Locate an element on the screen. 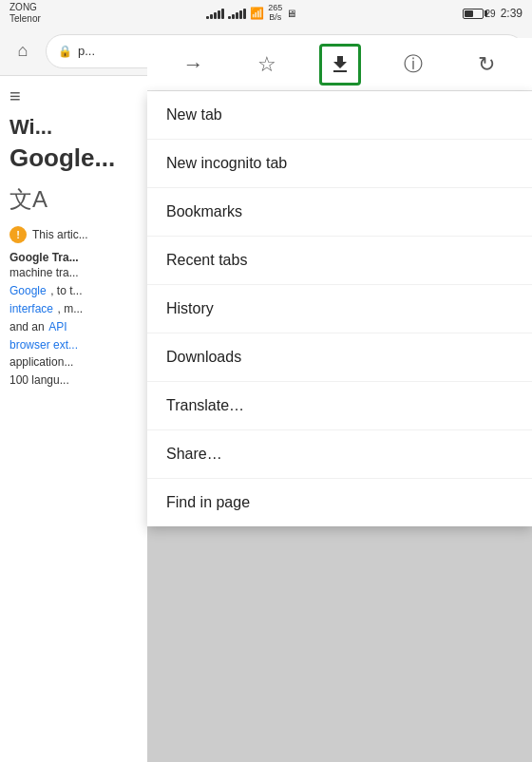 This screenshot has height=762, width=532. screen-icon: 🖥 is located at coordinates (291, 13).